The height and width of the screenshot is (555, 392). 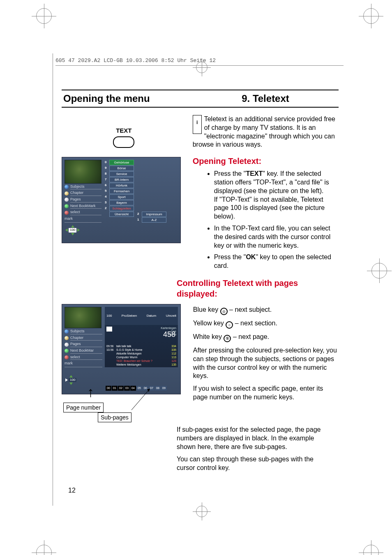 What do you see at coordinates (141, 353) in the screenshot?
I see `teletext-line: Aktuelle Meldungen112` at bounding box center [141, 353].